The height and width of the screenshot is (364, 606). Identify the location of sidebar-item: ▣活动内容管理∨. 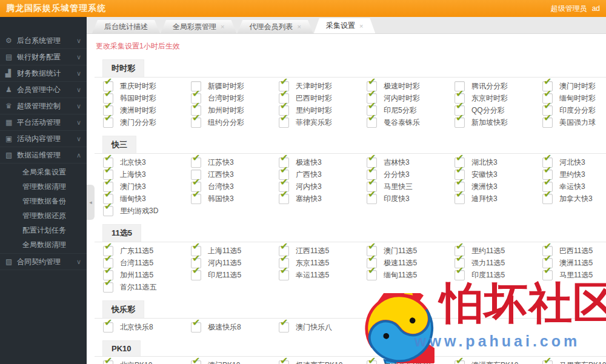
(44, 139).